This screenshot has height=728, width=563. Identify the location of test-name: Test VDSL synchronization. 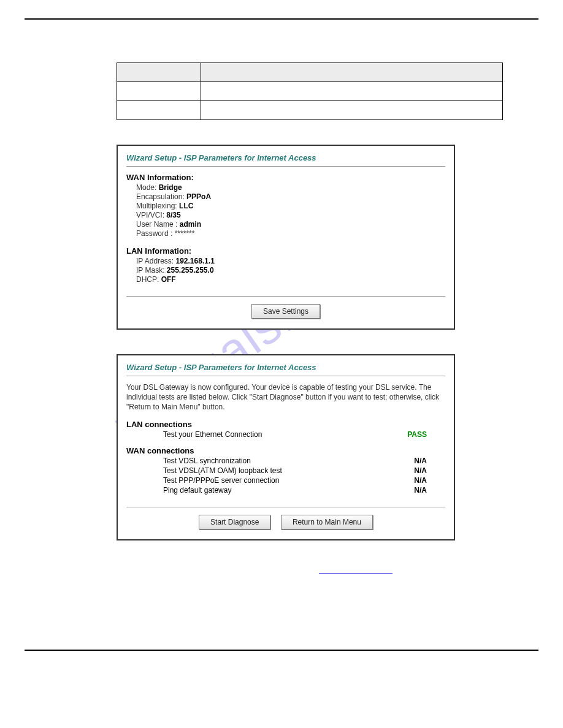
(207, 461).